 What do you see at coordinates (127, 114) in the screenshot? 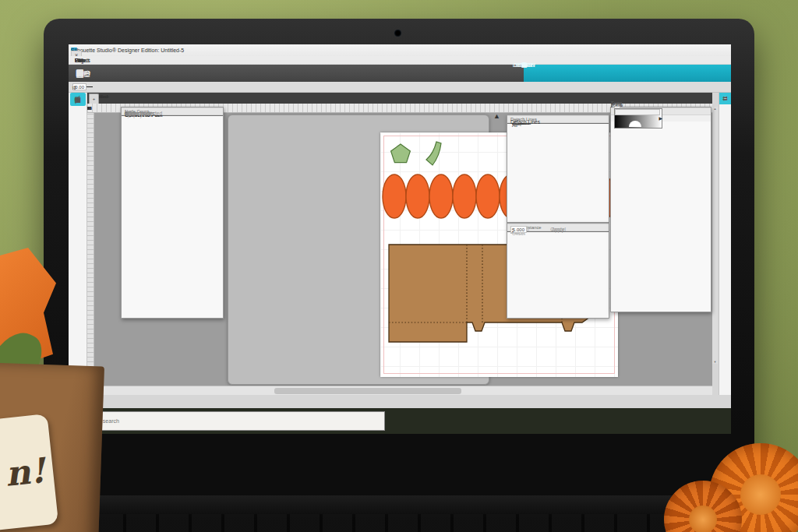
I see `count-value: 0` at bounding box center [127, 114].